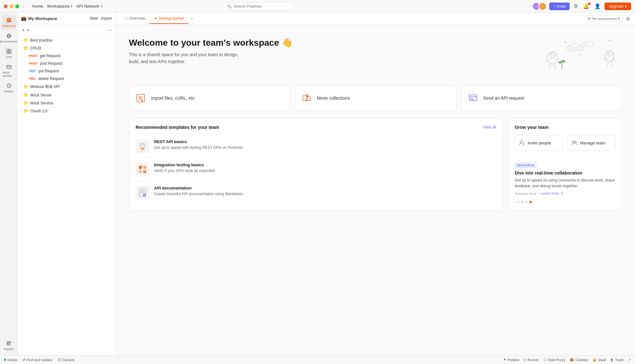 The width and height of the screenshot is (635, 364). Describe the element at coordinates (559, 6) in the screenshot. I see `invite-button: + Invite` at that location.